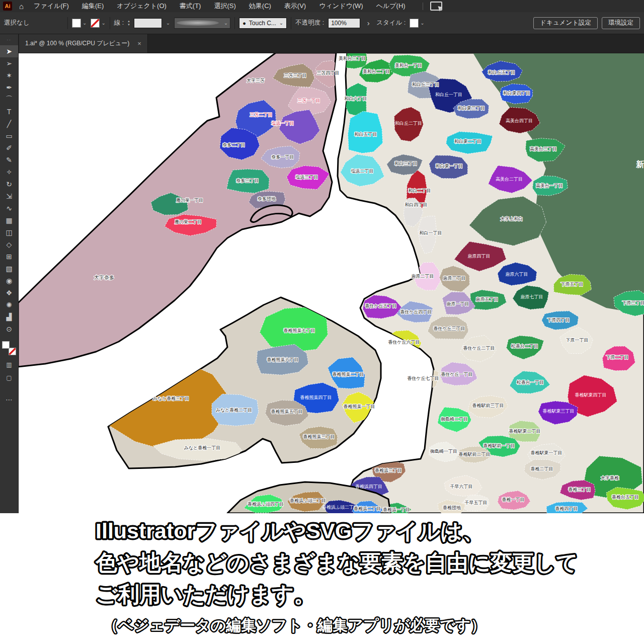 The width and height of the screenshot is (644, 644). I want to click on caption-subline: （ベジェデータの編集ソフト・編集アプリが必要です）, so click(295, 625).